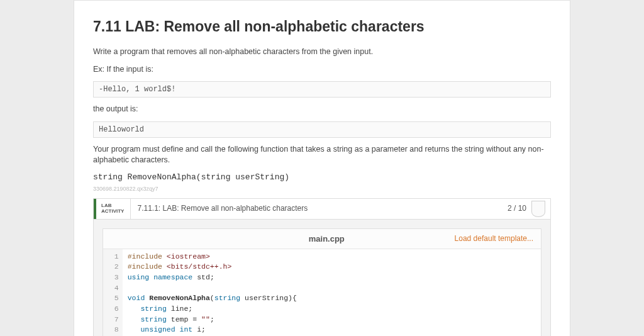 The image size is (644, 336). What do you see at coordinates (322, 89) in the screenshot?
I see `example-input: -Hello, 1 world$!` at bounding box center [322, 89].